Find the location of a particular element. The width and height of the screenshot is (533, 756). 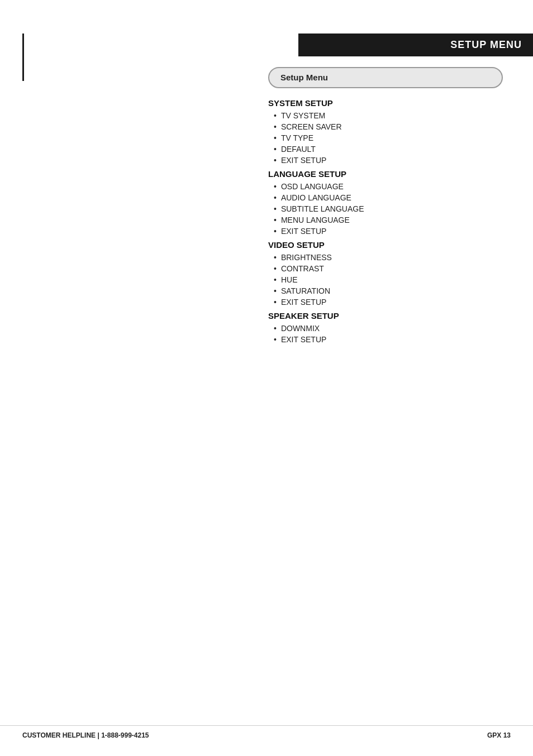

list-item: TV SYSTEM is located at coordinates (388, 116).